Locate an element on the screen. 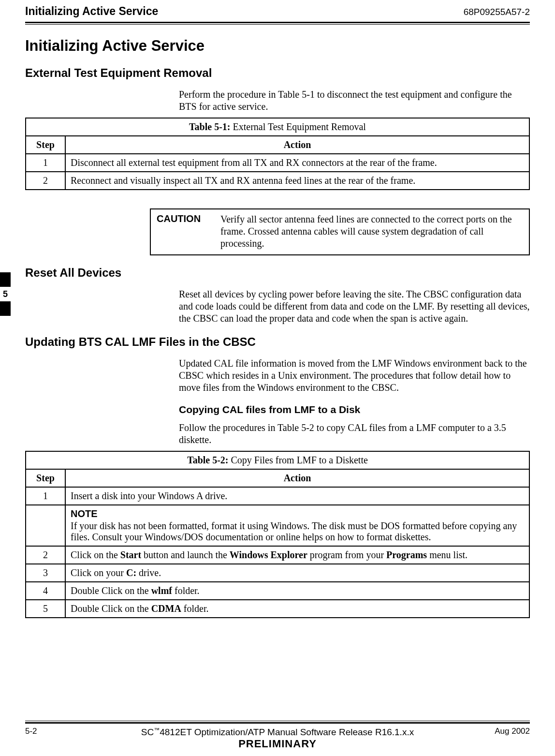 Image resolution: width=555 pixels, height=756 pixels. chapter-tab-block-top is located at coordinates (5, 280).